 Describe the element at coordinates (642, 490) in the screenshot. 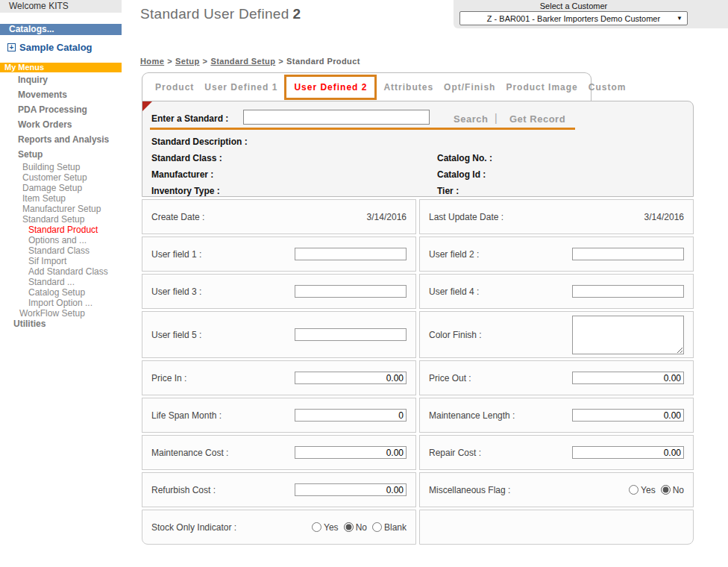

I see `miscellaneous-flag-option-yes: Yes` at that location.